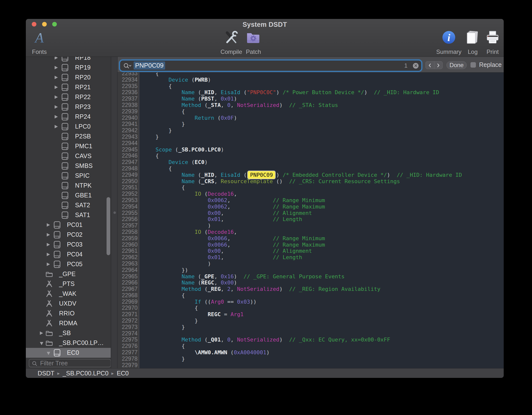  I want to click on tree-item-label: LPC0, so click(83, 126).